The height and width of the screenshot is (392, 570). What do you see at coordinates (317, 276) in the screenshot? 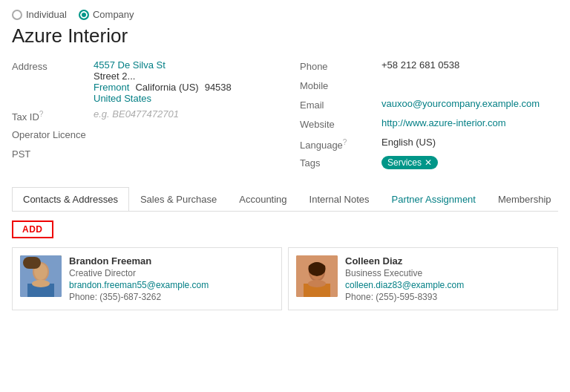
I see `avatar-colleen` at bounding box center [317, 276].